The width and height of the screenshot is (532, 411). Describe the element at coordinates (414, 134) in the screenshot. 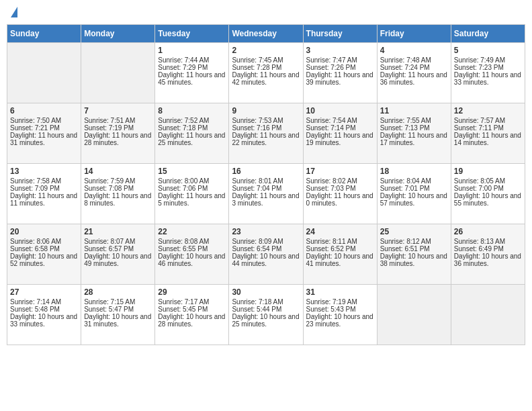

I see `calendar-cell: 11Sunrise: 7:55 AMSunset: 7:13 PMDayligh…` at that location.